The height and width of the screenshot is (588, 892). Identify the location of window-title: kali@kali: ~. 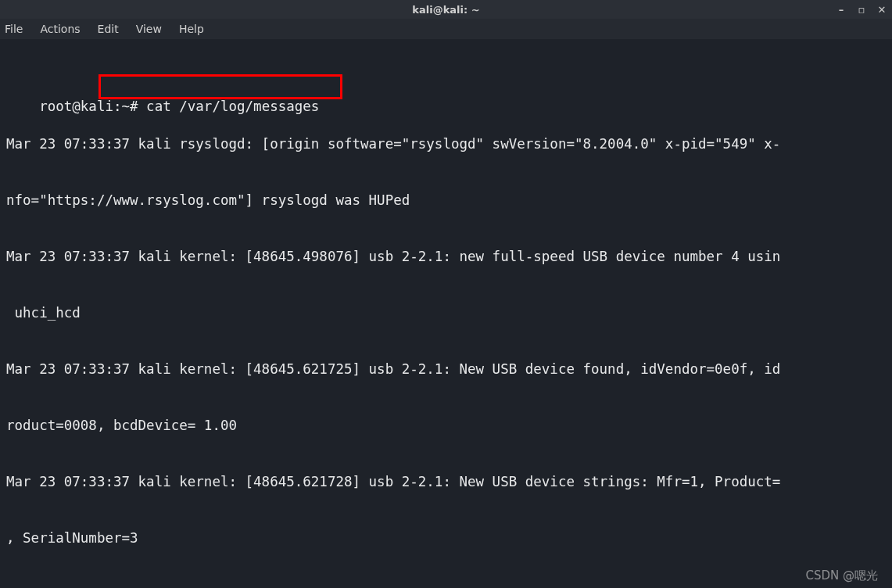
(446, 9).